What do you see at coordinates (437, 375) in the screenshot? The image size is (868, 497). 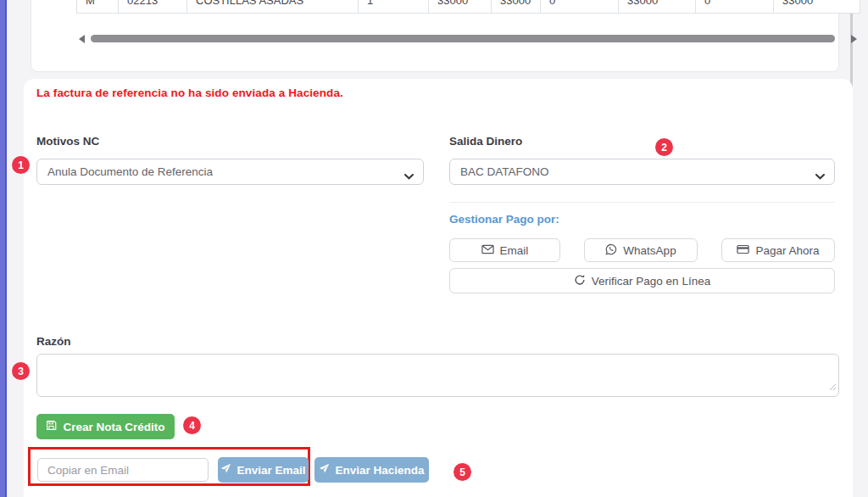 I see `razon-textarea` at bounding box center [437, 375].